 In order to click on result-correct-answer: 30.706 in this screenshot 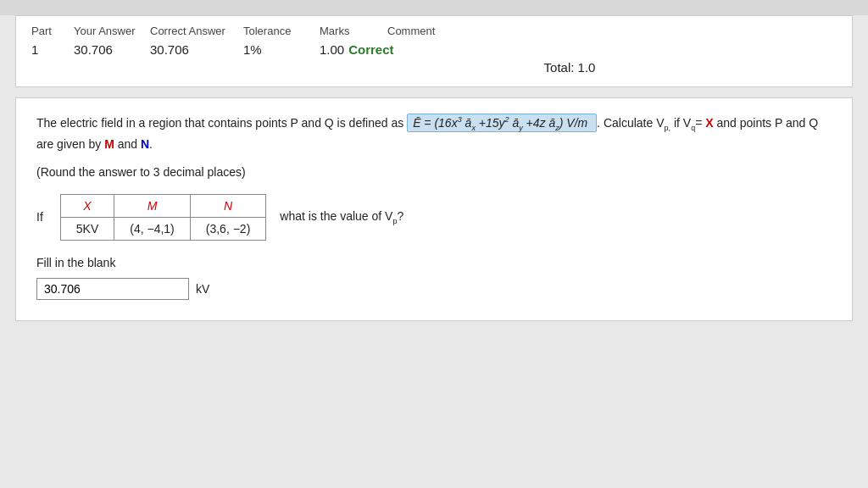, I will do `click(197, 49)`.